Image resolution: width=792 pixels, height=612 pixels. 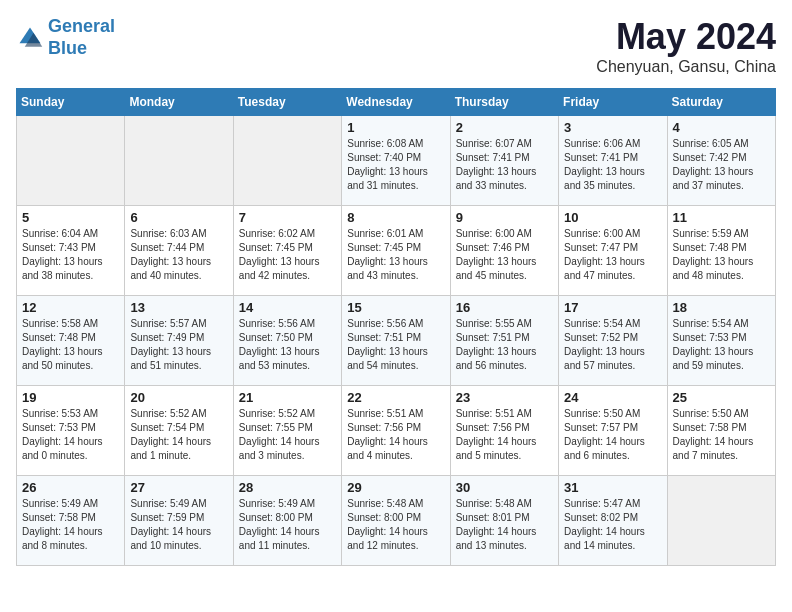 What do you see at coordinates (396, 525) in the screenshot?
I see `day-info: Sunrise: 5:48 AM Sunset: 8:00 PM Dayligh…` at bounding box center [396, 525].